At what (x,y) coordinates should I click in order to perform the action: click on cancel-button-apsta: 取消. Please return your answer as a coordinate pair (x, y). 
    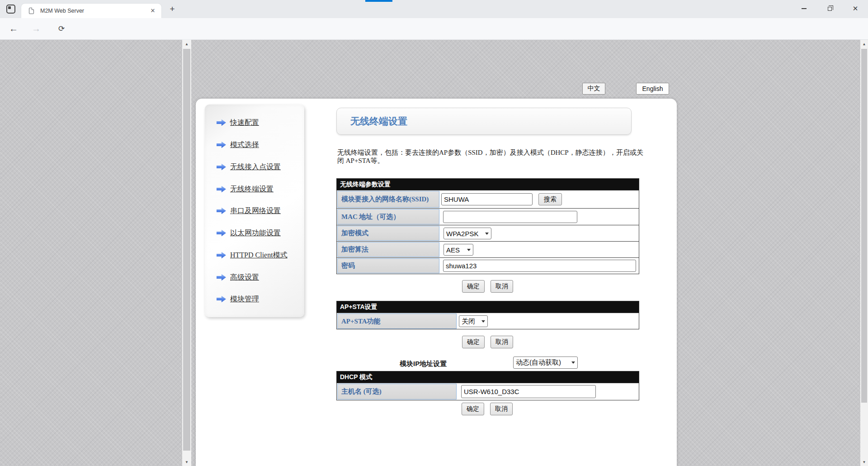
    Looking at the image, I should click on (502, 342).